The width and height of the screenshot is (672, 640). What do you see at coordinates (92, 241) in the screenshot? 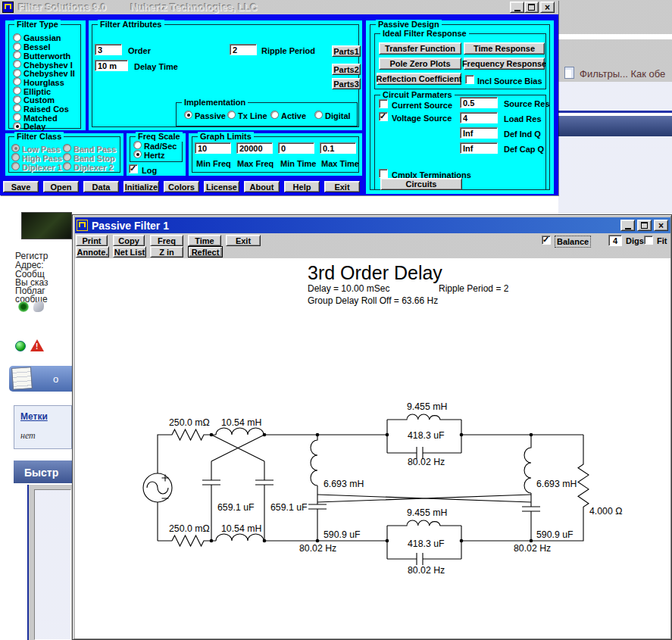
I see `print-button: Print` at bounding box center [92, 241].